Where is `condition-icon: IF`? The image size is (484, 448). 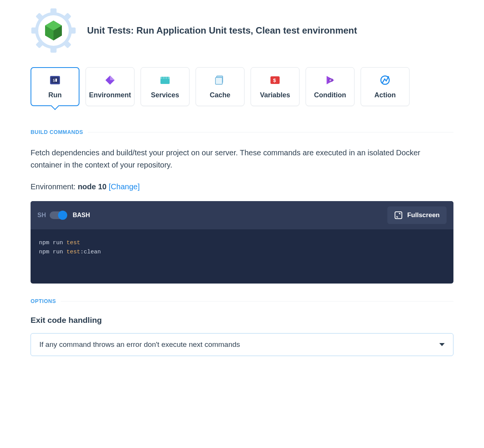 condition-icon: IF is located at coordinates (330, 80).